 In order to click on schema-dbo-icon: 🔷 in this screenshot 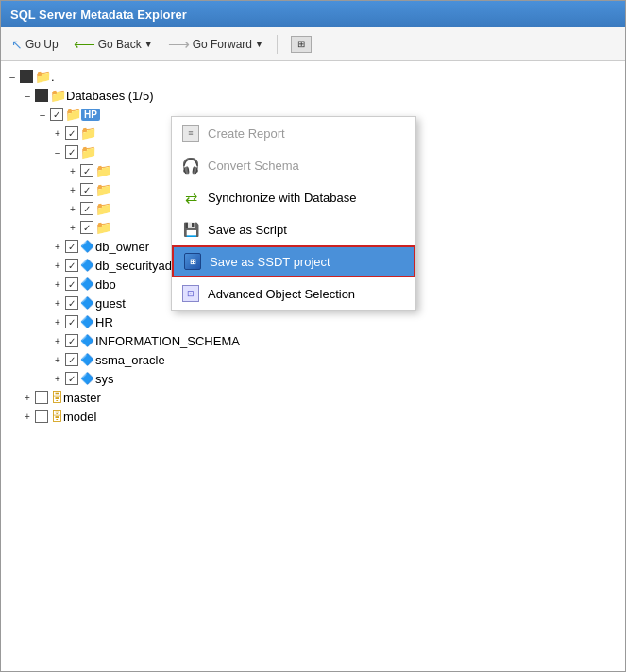, I will do `click(88, 284)`.